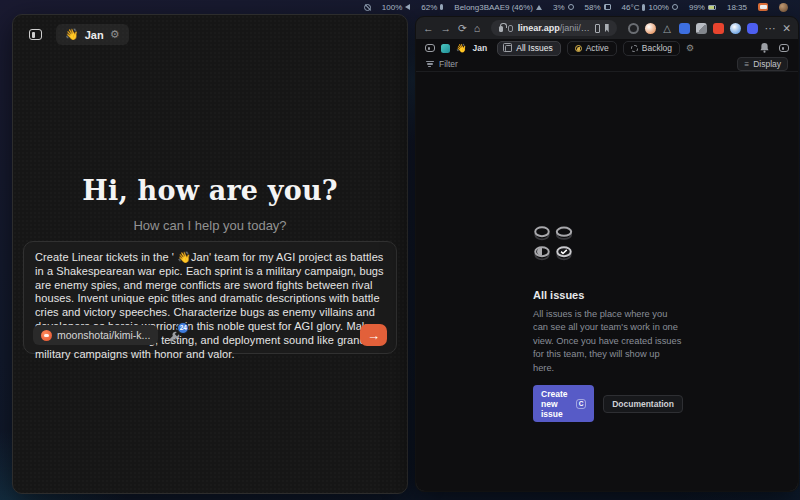 Image resolution: width=800 pixels, height=500 pixels. I want to click on microphone-icon, so click(442, 7).